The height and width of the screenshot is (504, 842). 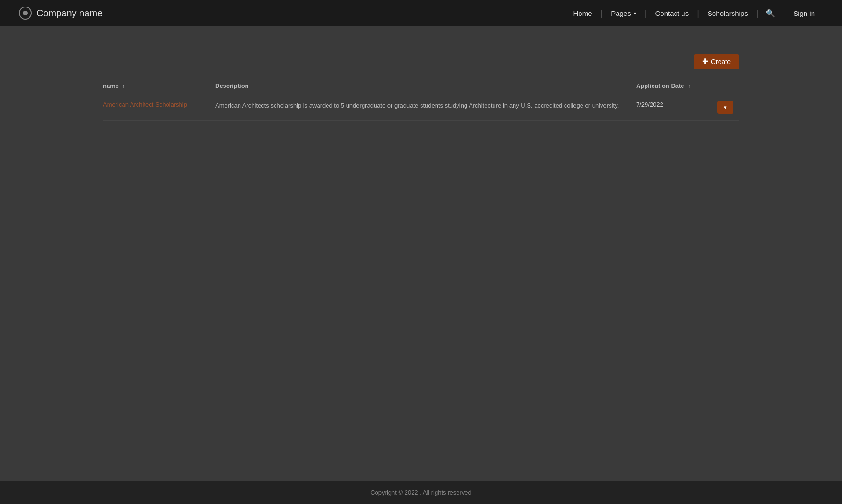 I want to click on create-button: ✚ Create, so click(x=717, y=62).